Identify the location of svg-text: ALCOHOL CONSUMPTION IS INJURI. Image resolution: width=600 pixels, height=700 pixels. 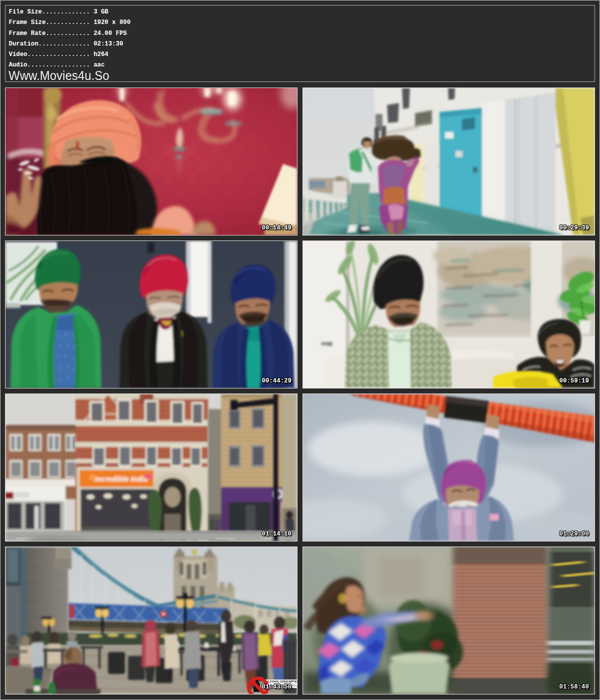
(282, 682).